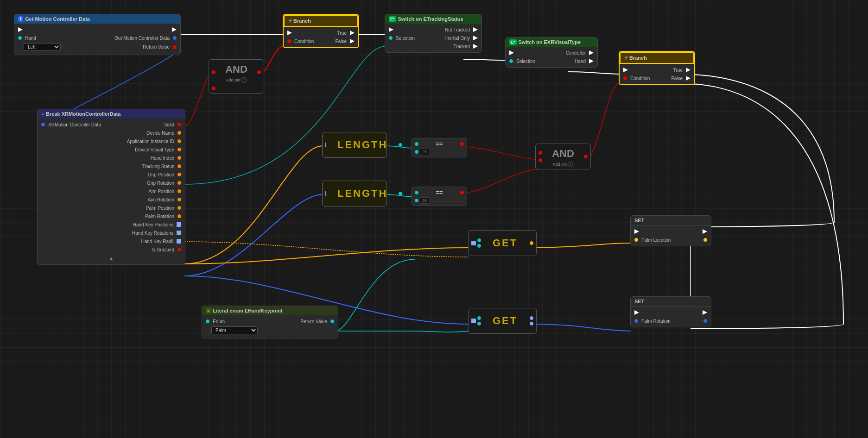 The image size is (868, 438). What do you see at coordinates (462, 144) in the screenshot?
I see `eq1-out-pin` at bounding box center [462, 144].